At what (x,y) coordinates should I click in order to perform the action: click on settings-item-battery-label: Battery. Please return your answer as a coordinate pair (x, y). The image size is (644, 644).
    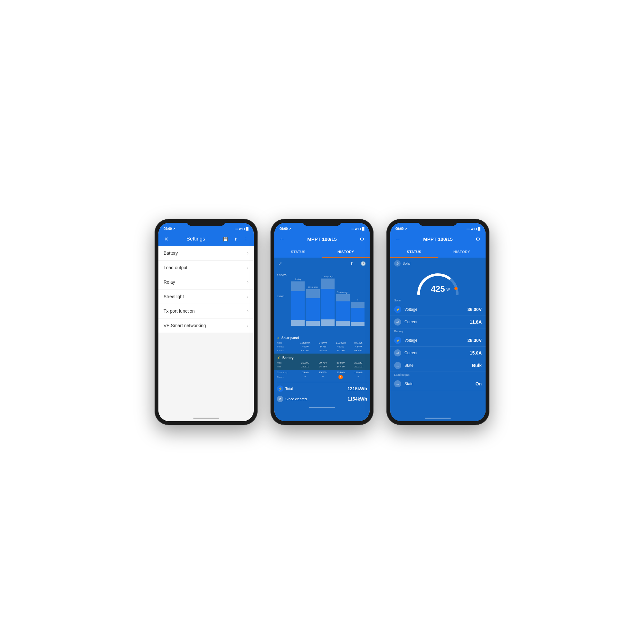
    Looking at the image, I should click on (171, 253).